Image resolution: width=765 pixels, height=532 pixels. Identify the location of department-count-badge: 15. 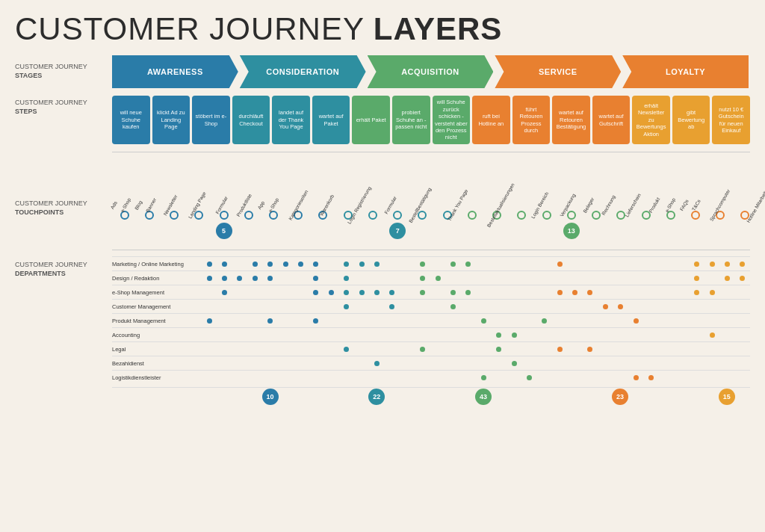
(727, 397).